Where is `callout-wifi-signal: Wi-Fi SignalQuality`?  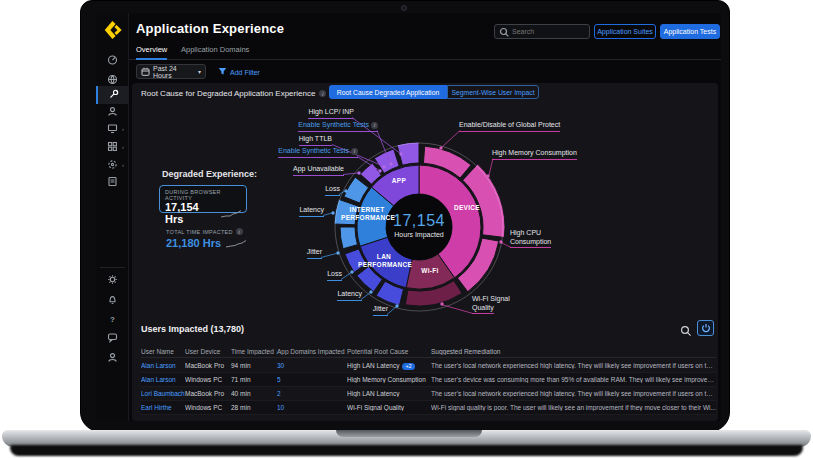 callout-wifi-signal: Wi-Fi SignalQuality is located at coordinates (517, 304).